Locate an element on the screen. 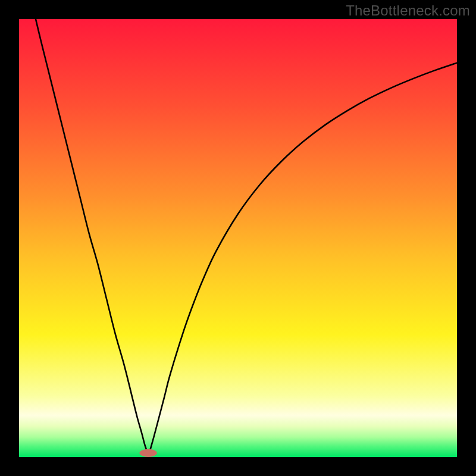 The height and width of the screenshot is (476, 476). minimum-marker-icon is located at coordinates (148, 453).